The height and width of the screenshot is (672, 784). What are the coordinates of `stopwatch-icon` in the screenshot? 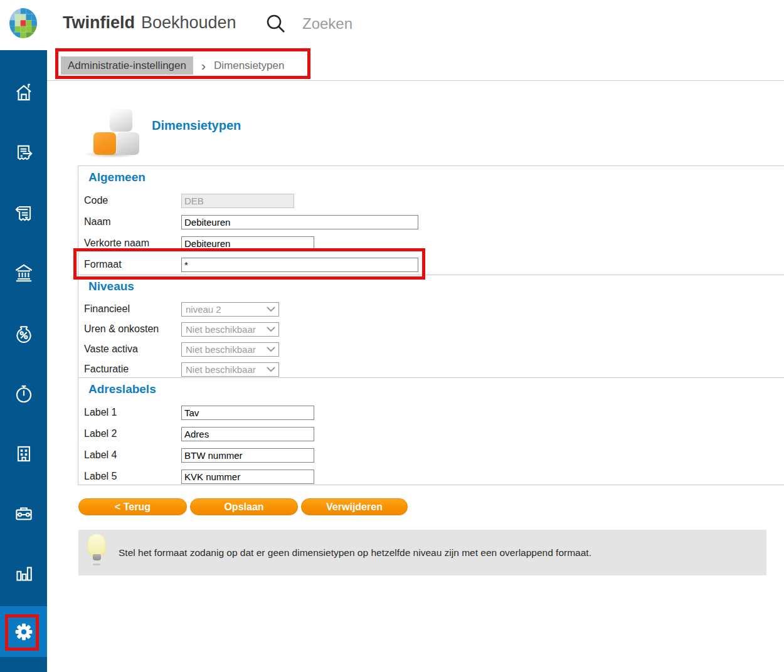 It's located at (24, 394).